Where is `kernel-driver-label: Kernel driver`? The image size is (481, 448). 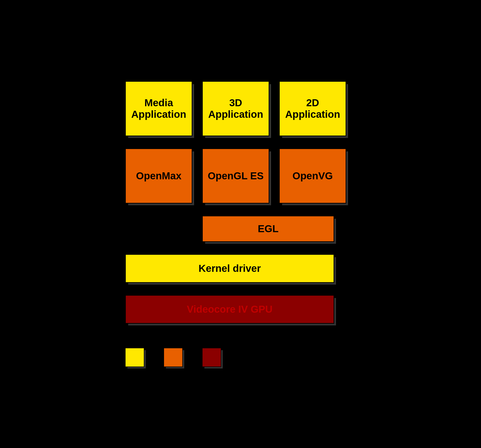 kernel-driver-label: Kernel driver is located at coordinates (229, 268).